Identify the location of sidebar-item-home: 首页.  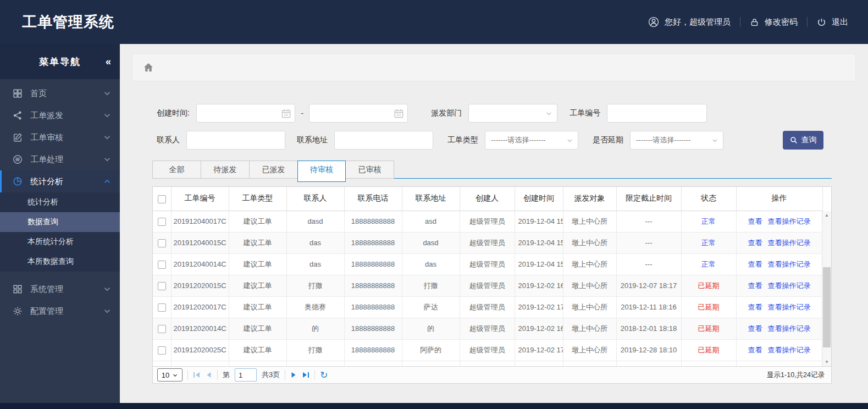
(60, 93).